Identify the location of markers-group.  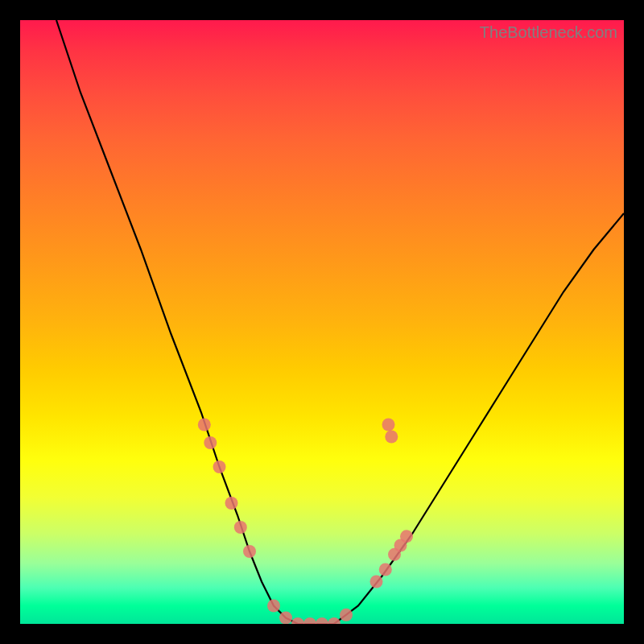
(306, 522).